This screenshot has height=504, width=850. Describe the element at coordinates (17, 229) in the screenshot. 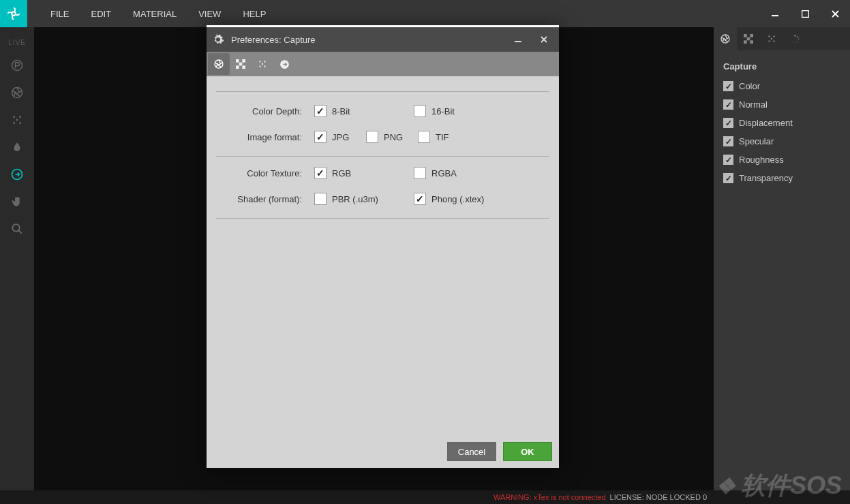

I see `tool-search-icon` at that location.